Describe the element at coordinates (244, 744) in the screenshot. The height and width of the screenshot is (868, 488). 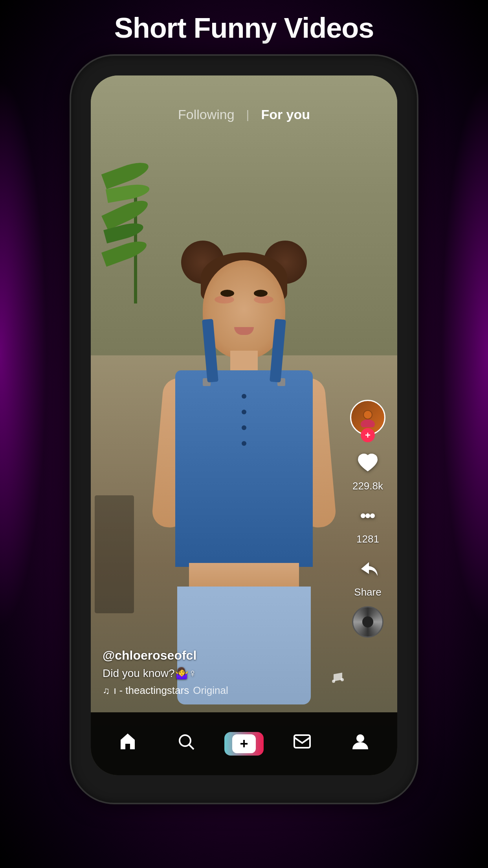
I see `bottom-navigation: +` at that location.